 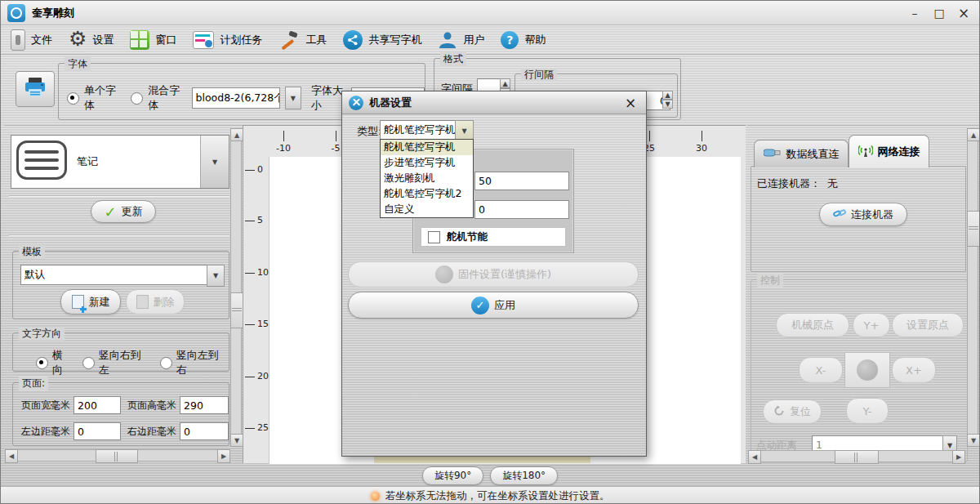 I want to click on x-plus-button: X+, so click(x=914, y=370).